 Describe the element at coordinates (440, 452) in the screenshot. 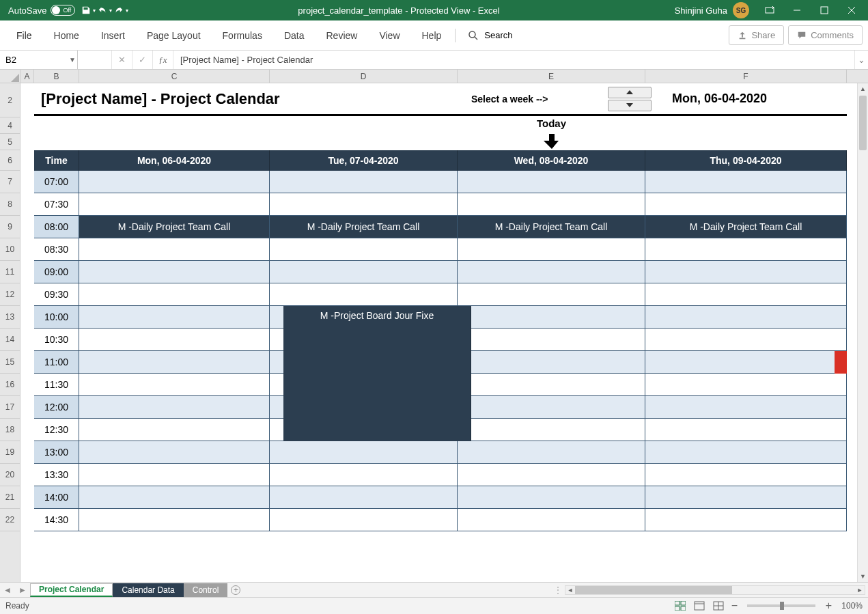

I see `calendar-row: 13:00` at that location.